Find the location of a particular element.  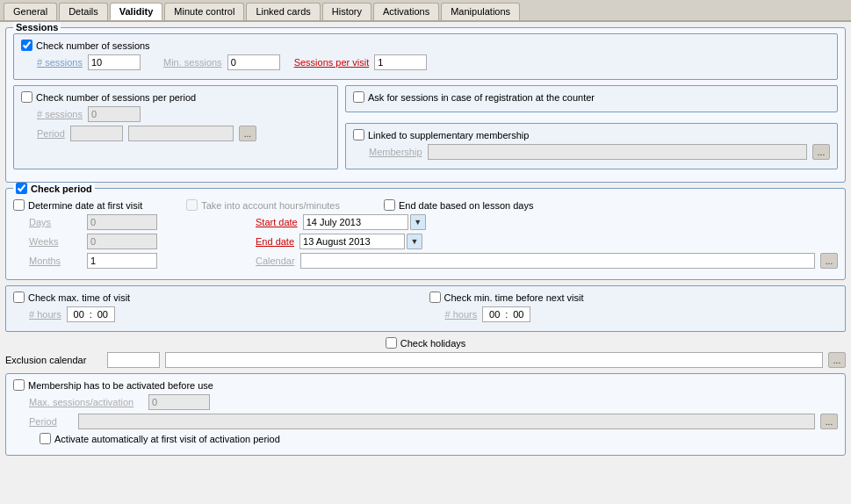

min-time-col: Check min. time before next visit # hour… is located at coordinates (634, 309).